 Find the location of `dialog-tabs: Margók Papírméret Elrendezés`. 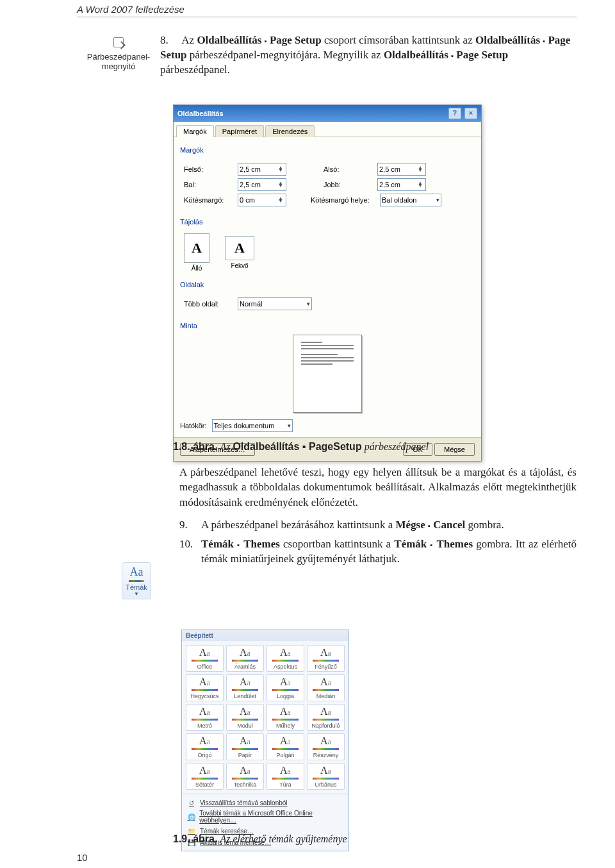

dialog-tabs: Margók Papírméret Elrendezés is located at coordinates (327, 129).